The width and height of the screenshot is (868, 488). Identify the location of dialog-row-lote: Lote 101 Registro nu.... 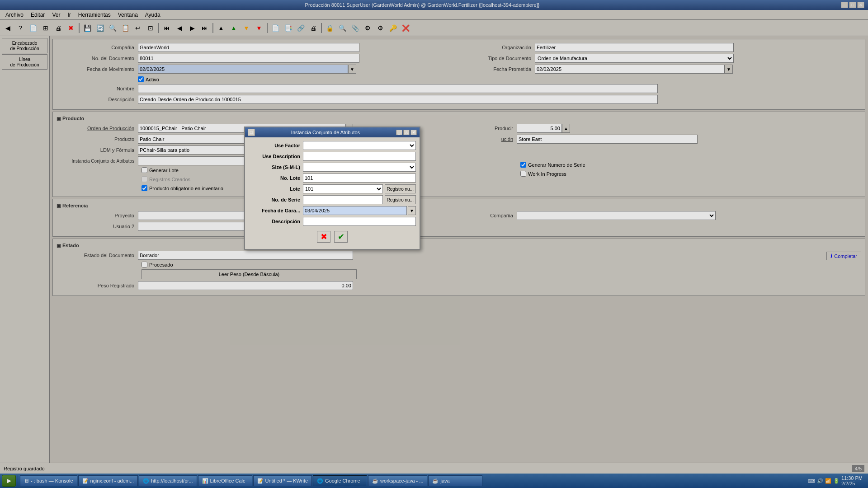
(332, 189).